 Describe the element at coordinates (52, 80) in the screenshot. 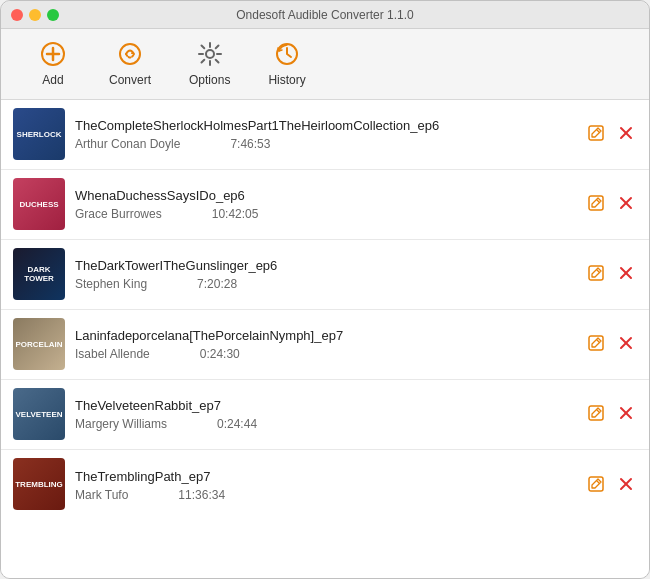

I see `add-label: Add` at that location.